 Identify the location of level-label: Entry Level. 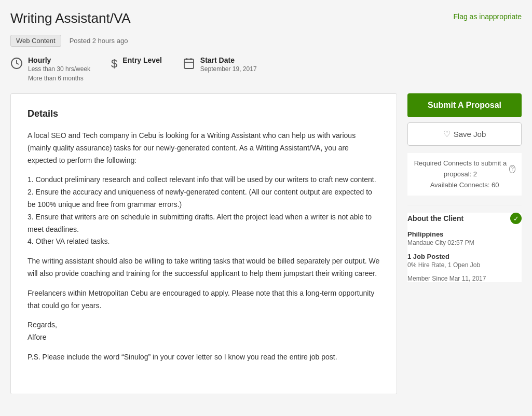
(142, 60).